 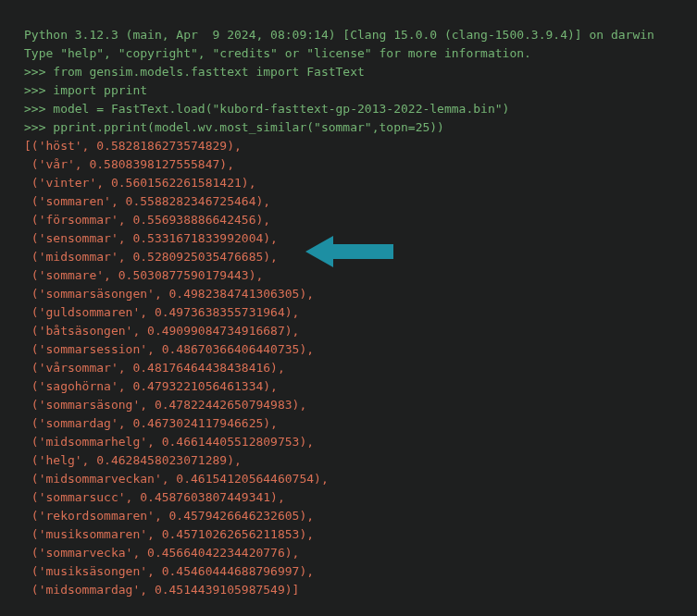 I want to click on result-item: ('musiksommaren', 0.45710262656211853),, so click(x=348, y=535).